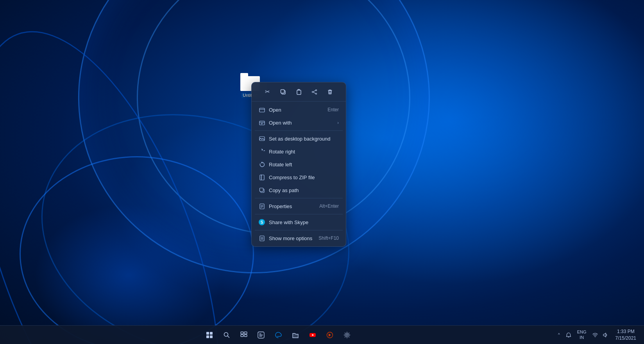 The height and width of the screenshot is (344, 644). What do you see at coordinates (304, 223) in the screenshot?
I see `share-skype-label: Share with Skype` at bounding box center [304, 223].